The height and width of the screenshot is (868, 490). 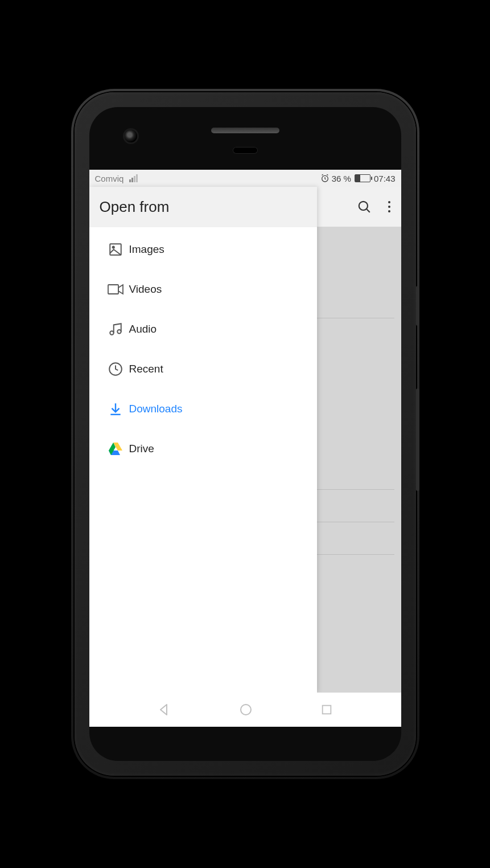 What do you see at coordinates (389, 207) in the screenshot?
I see `overflow-icon` at bounding box center [389, 207].